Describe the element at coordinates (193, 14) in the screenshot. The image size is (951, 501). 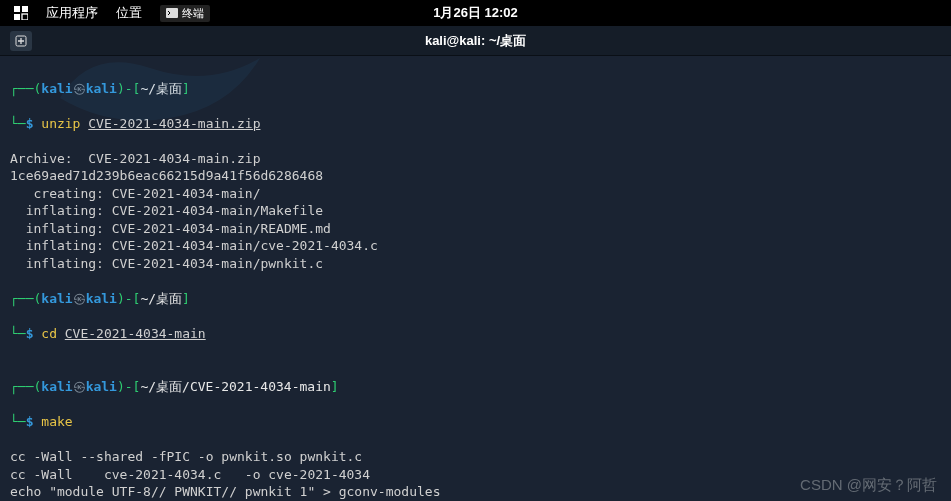
I see `taskbar-terminal-label: 终端` at that location.